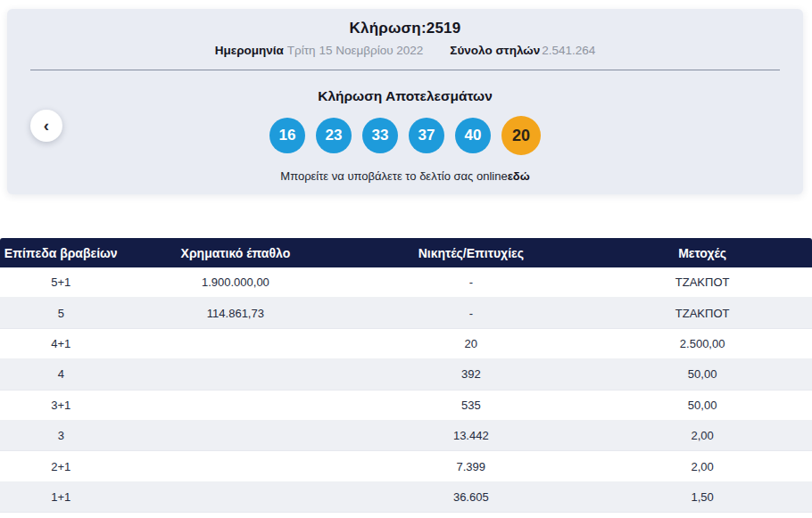 This screenshot has height=518, width=812. I want to click on table-row: 1+1 36.605 1,50, so click(406, 497).